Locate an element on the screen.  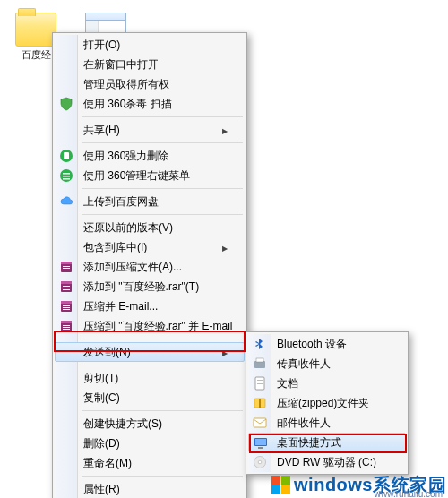
watermark-url: www.ruhaifu.com is located at coordinates (409, 494).